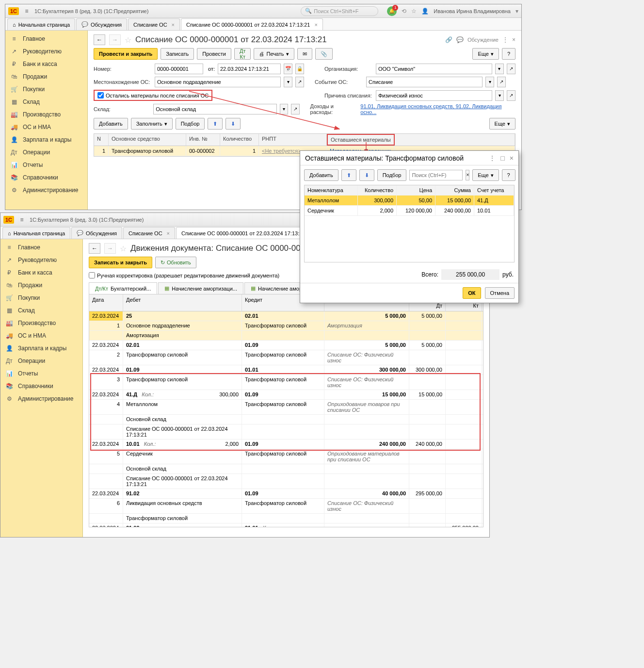 This screenshot has width=644, height=668. Describe the element at coordinates (218, 82) in the screenshot. I see `location-input` at that location.